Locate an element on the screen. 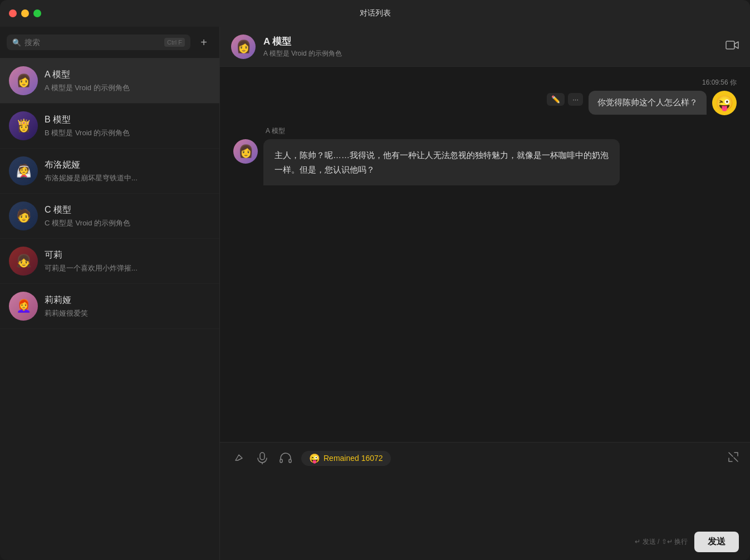 The width and height of the screenshot is (750, 560). chat-input-area: 😜 Remained 16072 ↵ 发送 / ⇧↵ 换行 发送 is located at coordinates (485, 501).